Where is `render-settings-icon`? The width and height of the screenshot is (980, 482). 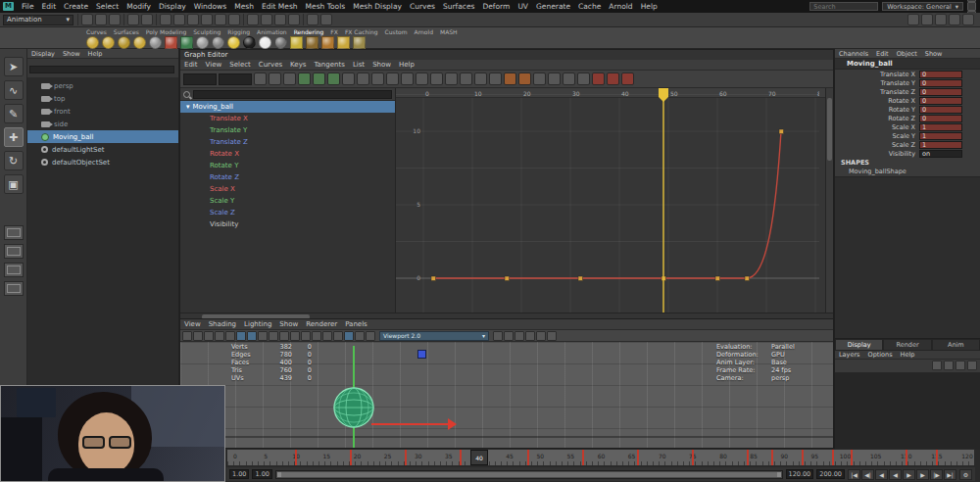 render-settings-icon is located at coordinates (294, 20).